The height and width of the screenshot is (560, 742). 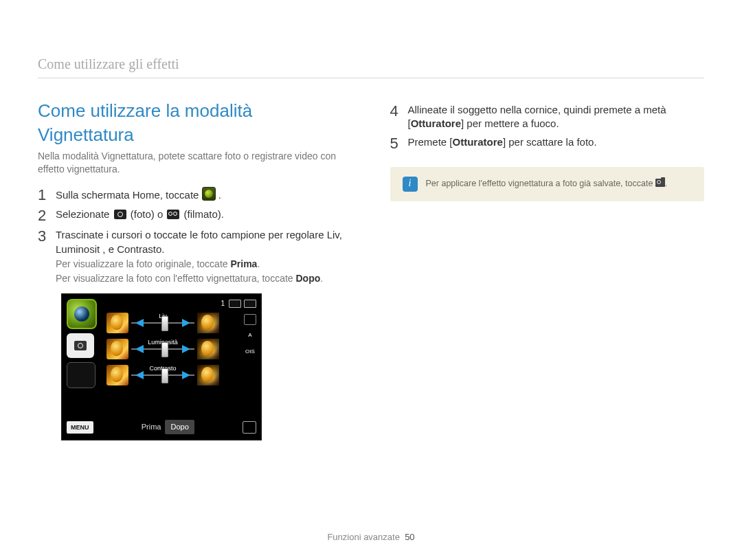 I want to click on step-number: 4, so click(x=399, y=117).